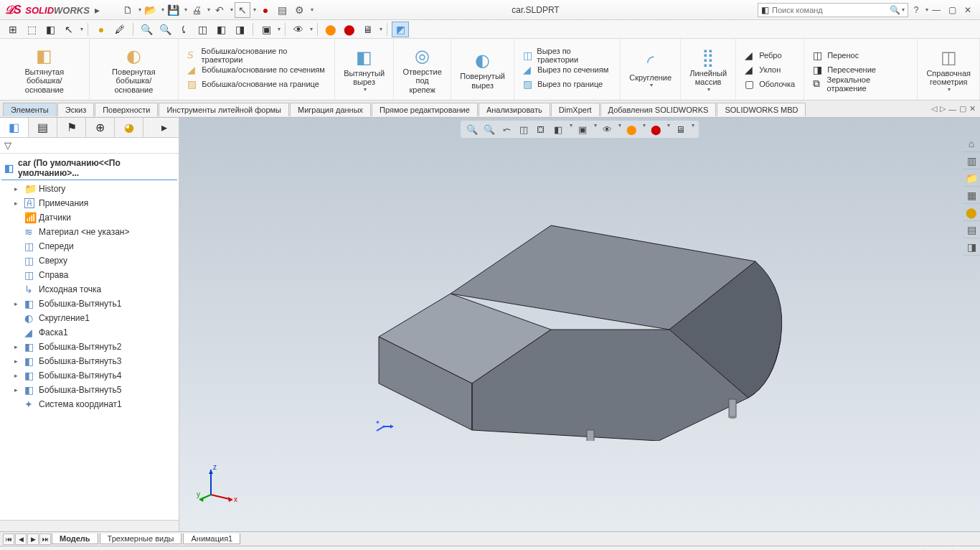  I want to click on shadow-cube-icon: ◩, so click(400, 29).